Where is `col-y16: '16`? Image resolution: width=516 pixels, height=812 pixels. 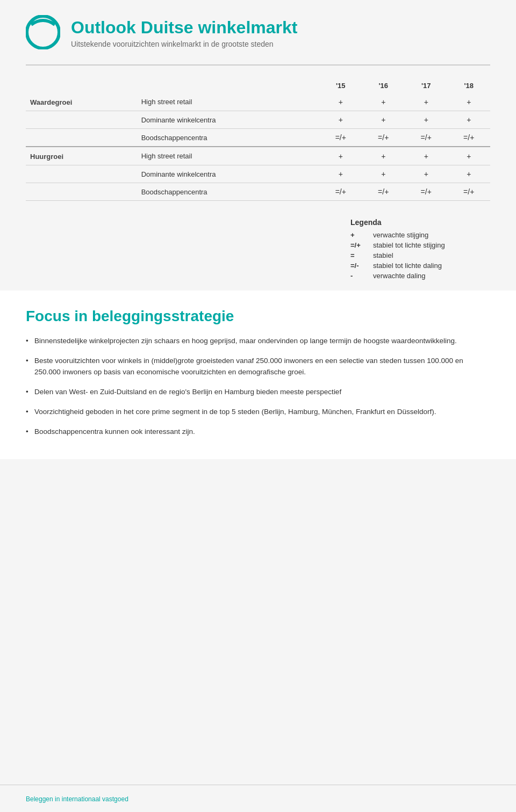 col-y16: '16 is located at coordinates (384, 86).